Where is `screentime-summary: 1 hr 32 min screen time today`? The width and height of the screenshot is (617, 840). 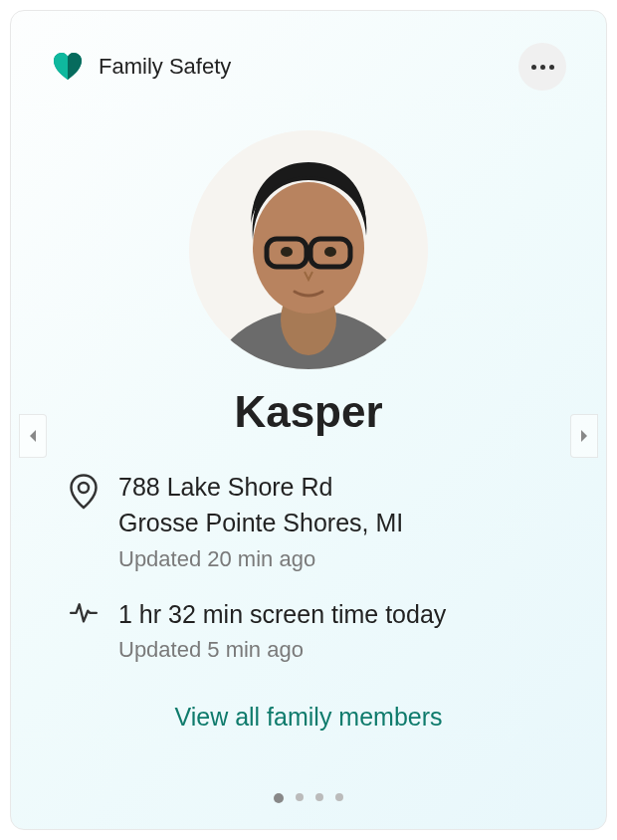
screentime-summary: 1 hr 32 min screen time today is located at coordinates (283, 615).